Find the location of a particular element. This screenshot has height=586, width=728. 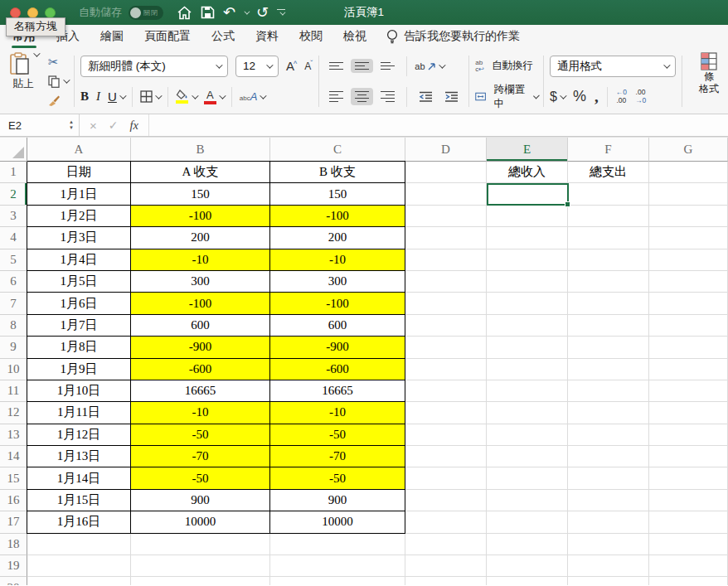

name-box: E2 ▲▼ is located at coordinates (40, 125).